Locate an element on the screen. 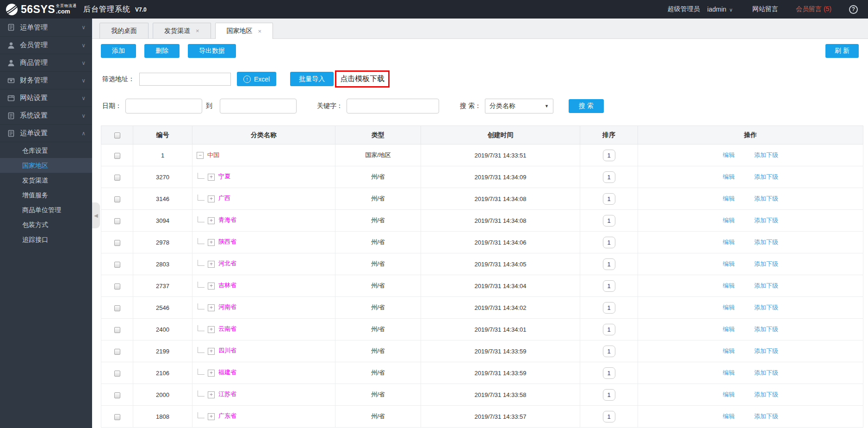 This screenshot has width=868, height=428. sidebar-collapse-handle: ◀ is located at coordinates (96, 215).